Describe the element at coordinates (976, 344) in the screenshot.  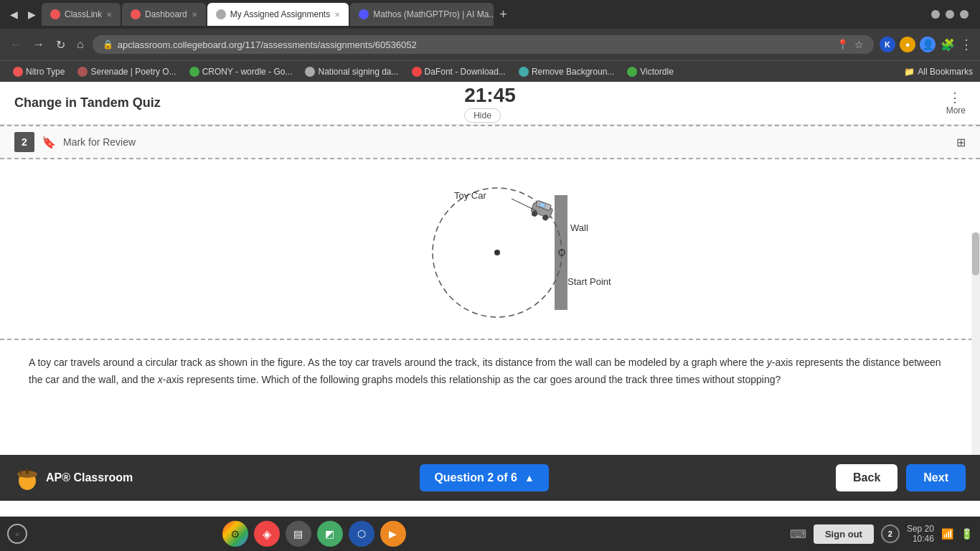
I see `scrollbar-track` at that location.